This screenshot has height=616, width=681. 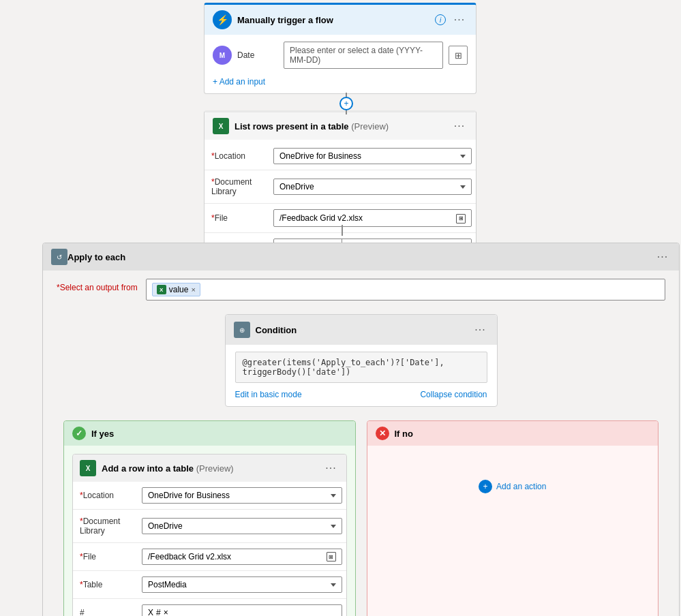 I want to click on add-row-location-chevron, so click(x=333, y=496).